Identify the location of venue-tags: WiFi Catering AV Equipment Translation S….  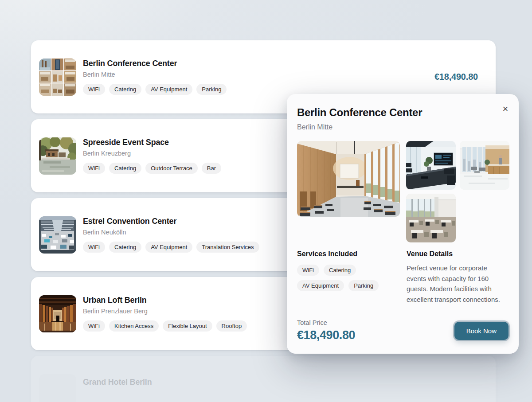
(171, 247).